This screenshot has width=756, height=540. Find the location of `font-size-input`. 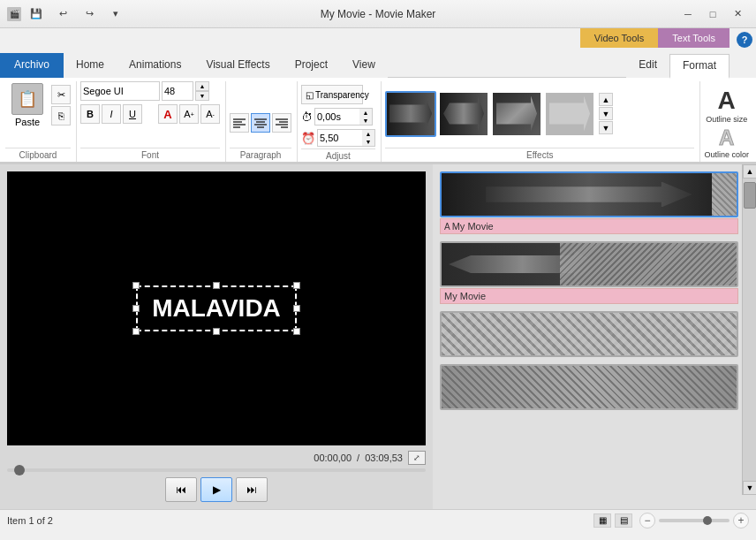

font-size-input is located at coordinates (178, 91).